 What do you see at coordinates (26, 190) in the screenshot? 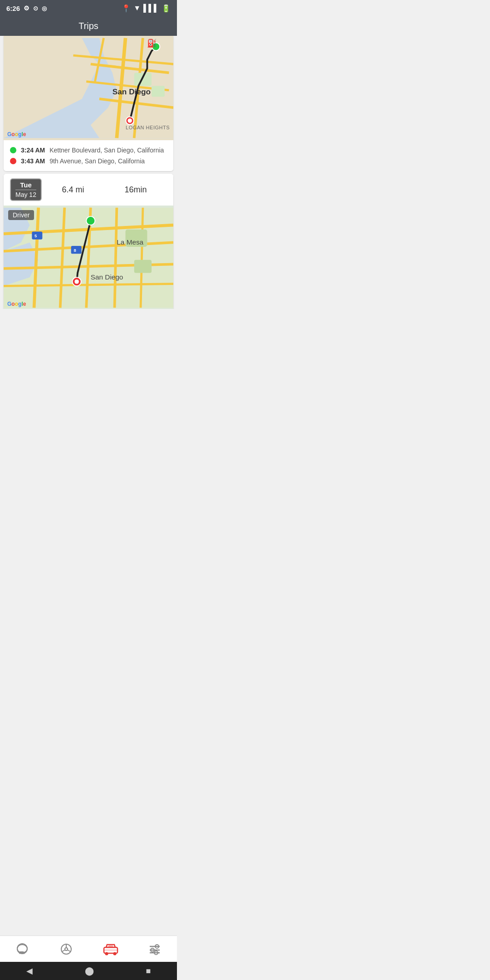
I see `date-badge: Tue May 12` at bounding box center [26, 190].